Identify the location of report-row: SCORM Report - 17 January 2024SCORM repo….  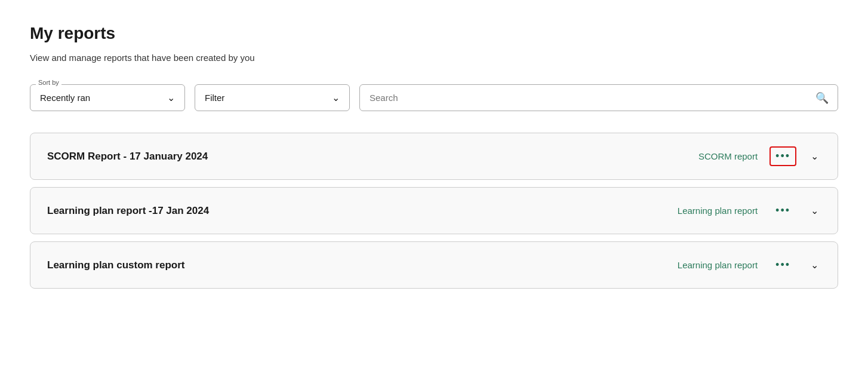
(434, 157).